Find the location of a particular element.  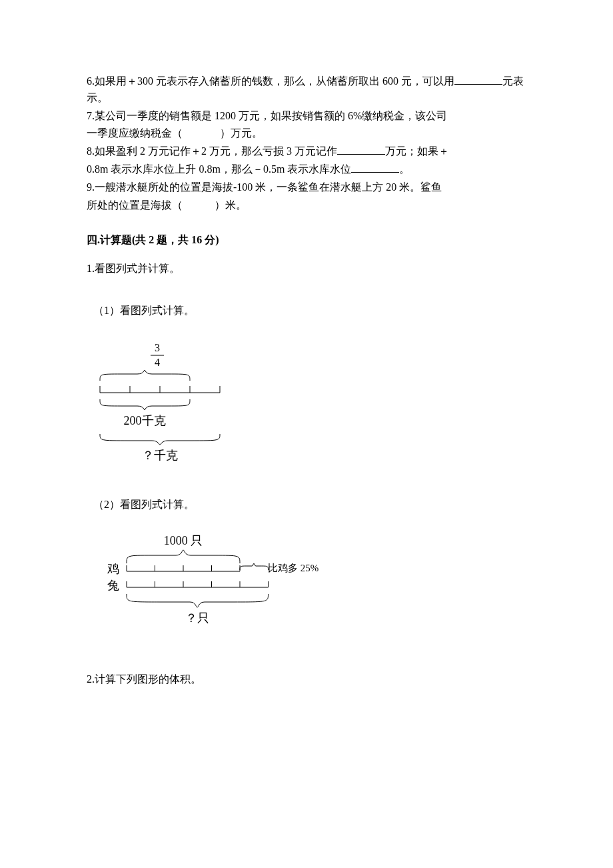

question-6: 6.如果用＋300 元表示存入储蓄所的钱数，那么，从储蓄所取出 600 元，可以… is located at coordinates (306, 90).